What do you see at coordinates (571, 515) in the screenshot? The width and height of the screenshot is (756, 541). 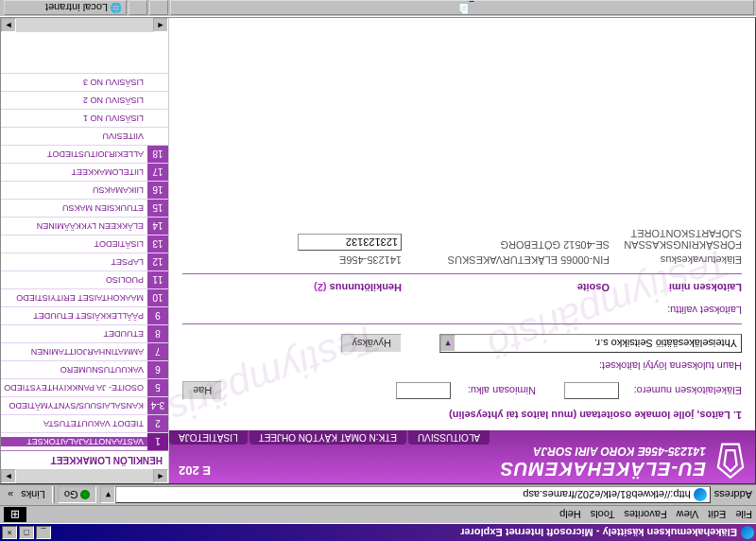 I see `menu-help: Help` at bounding box center [571, 515].